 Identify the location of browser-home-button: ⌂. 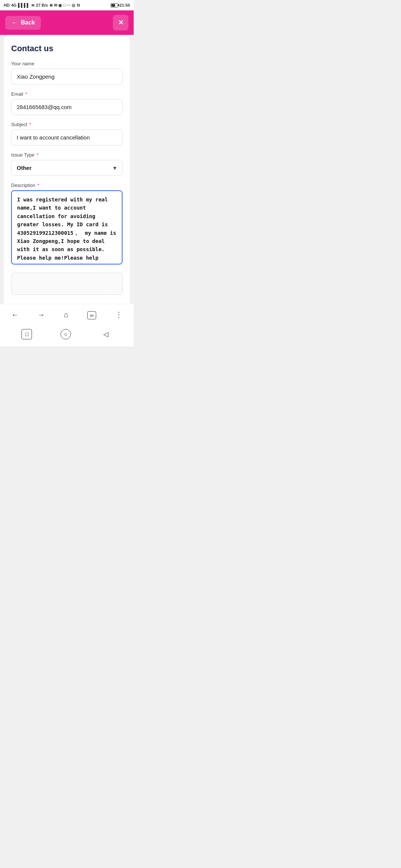
(66, 315).